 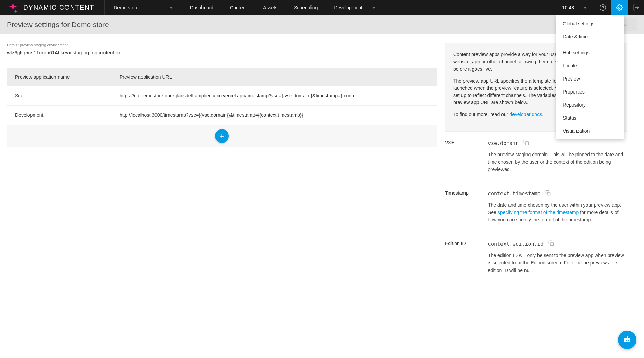 I want to click on developer-docs-link: developer docs, so click(x=525, y=114).